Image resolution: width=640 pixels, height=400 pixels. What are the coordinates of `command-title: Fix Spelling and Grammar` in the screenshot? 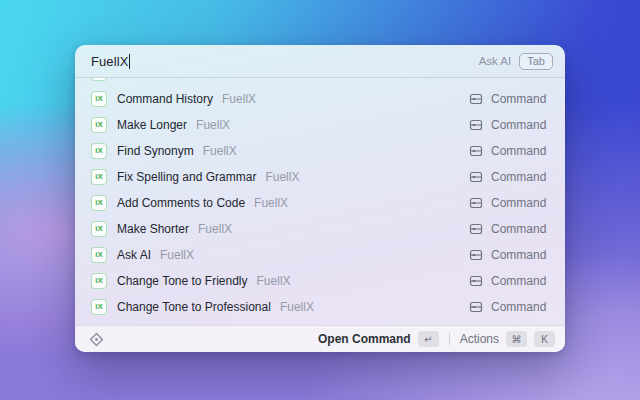 It's located at (186, 177).